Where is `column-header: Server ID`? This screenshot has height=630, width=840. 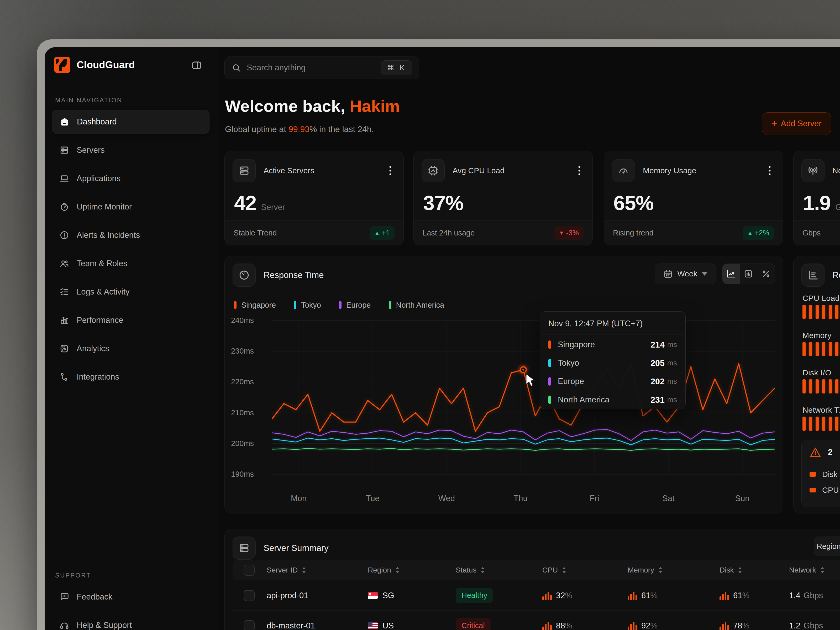 column-header: Server ID is located at coordinates (286, 570).